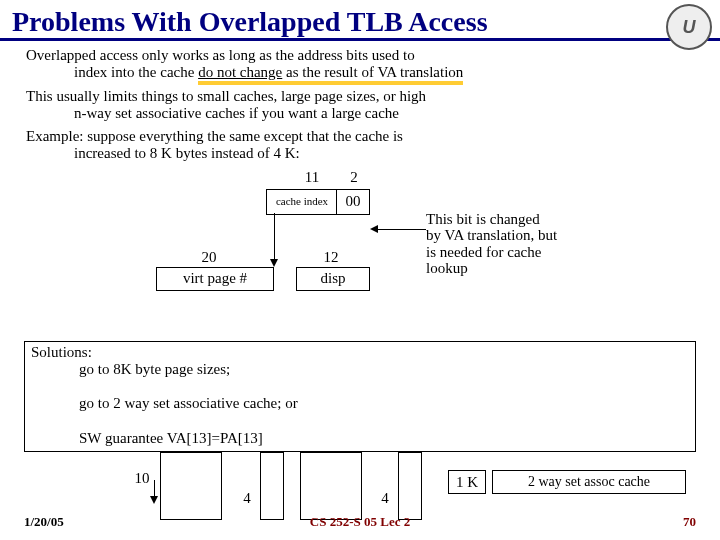  What do you see at coordinates (333, 279) in the screenshot?
I see `disp-box: disp` at bounding box center [333, 279].